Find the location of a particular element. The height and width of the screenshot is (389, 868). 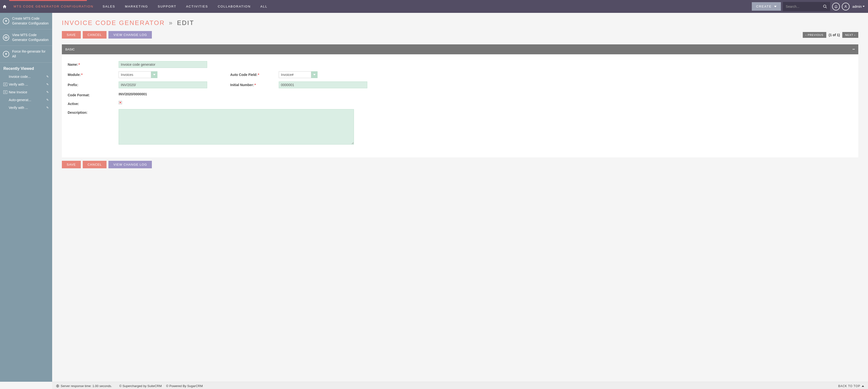

sidebar-item-view-config: View MTS Code Generator Configuration is located at coordinates (26, 37).